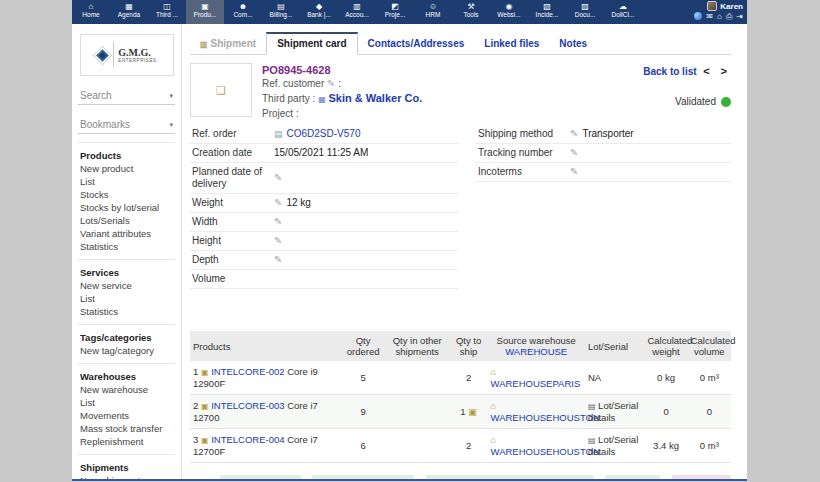  I want to click on delete-button: DELETE, so click(702, 477).